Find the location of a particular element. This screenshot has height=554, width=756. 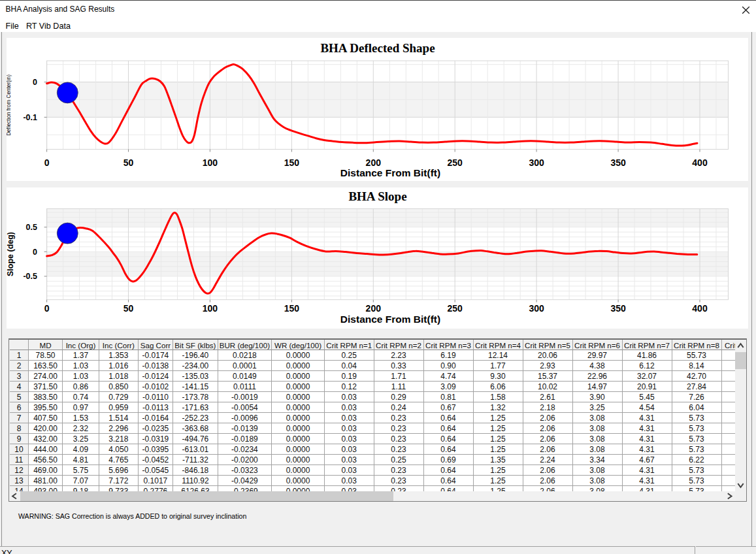

svg-text: BHA Deflected Shape is located at coordinates (378, 48).